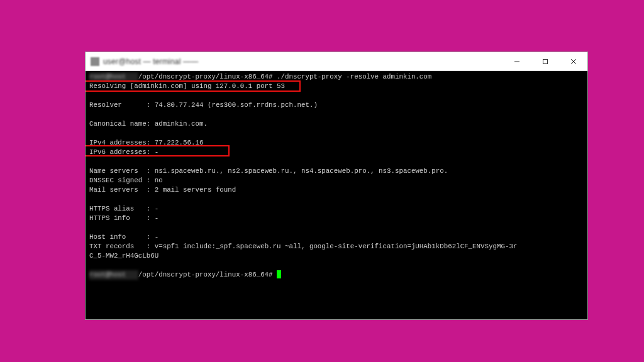 This screenshot has width=644, height=362. I want to click on minimize-button, so click(517, 62).